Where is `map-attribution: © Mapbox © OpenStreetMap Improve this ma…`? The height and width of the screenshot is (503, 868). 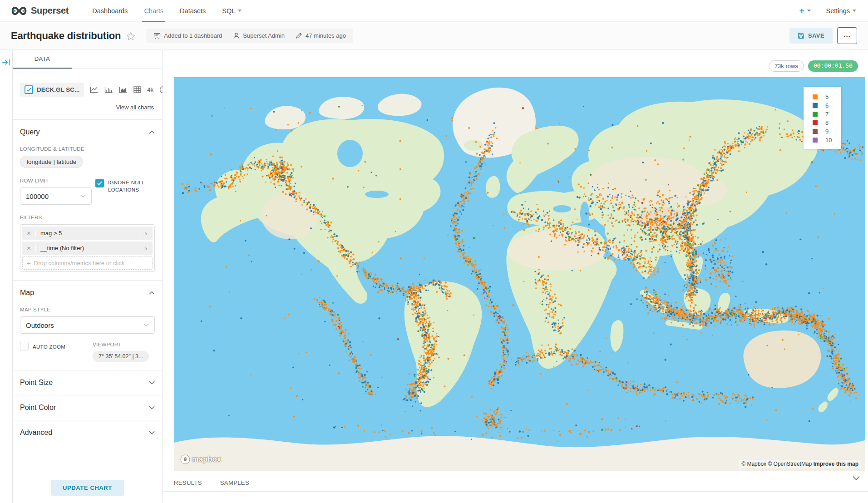 map-attribution: © Mapbox © OpenStreetMap Improve this ma… is located at coordinates (800, 464).